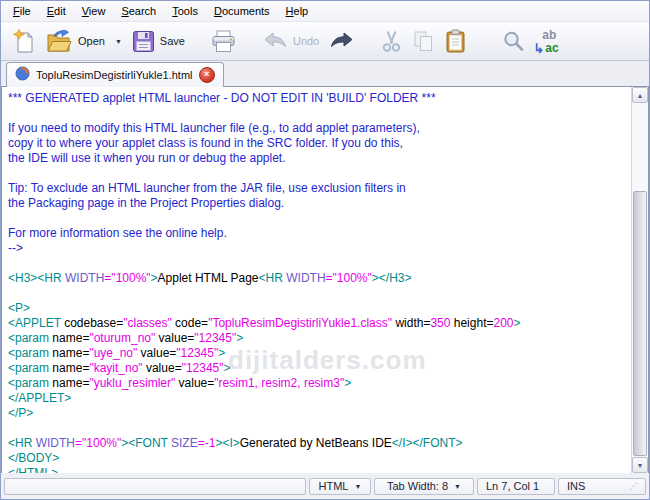  Describe the element at coordinates (56, 11) in the screenshot. I see `menu-edit: Edit` at that location.